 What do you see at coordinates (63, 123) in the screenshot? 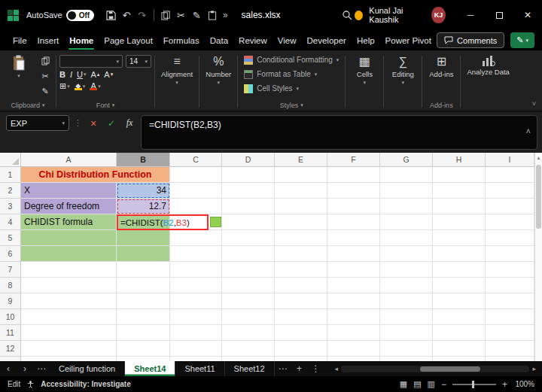
I see `name-box-caret-icon: ▾` at bounding box center [63, 123].